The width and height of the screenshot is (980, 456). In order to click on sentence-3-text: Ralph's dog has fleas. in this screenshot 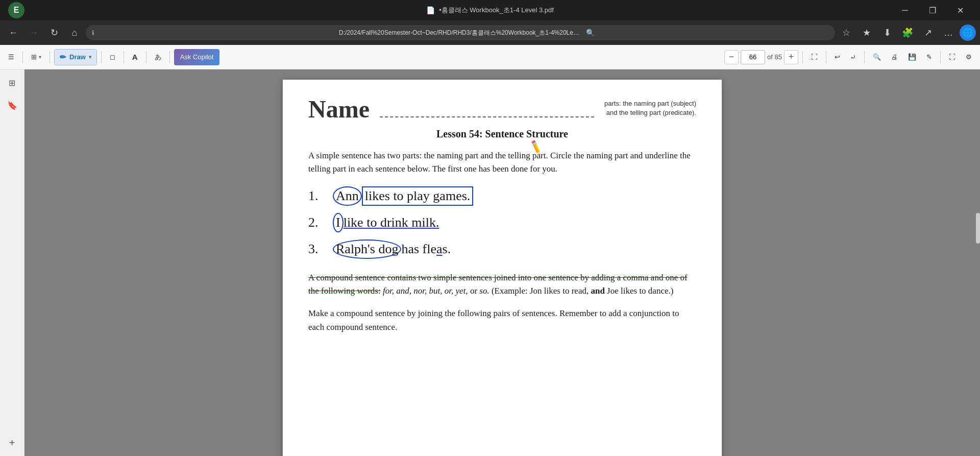, I will do `click(392, 249)`.